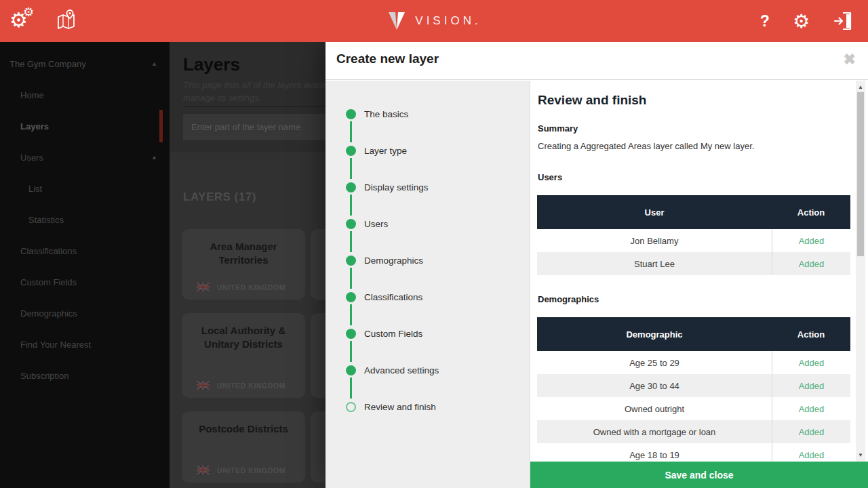 This screenshot has height=488, width=868. Describe the element at coordinates (654, 264) in the screenshot. I see `user-cell: Stuart Lee` at that location.